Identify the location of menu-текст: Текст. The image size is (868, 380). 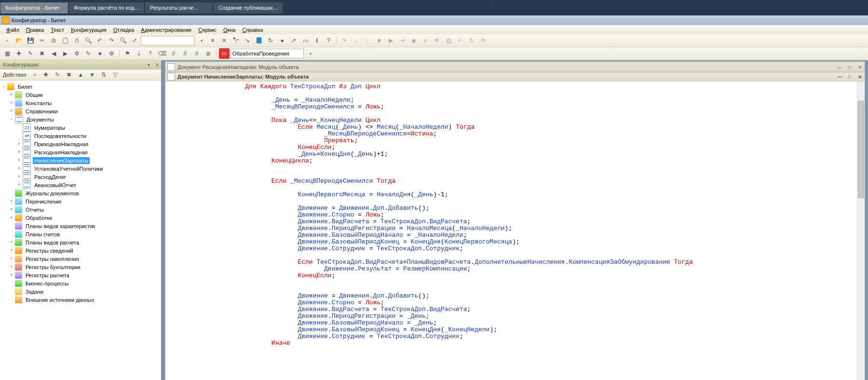
(57, 30).